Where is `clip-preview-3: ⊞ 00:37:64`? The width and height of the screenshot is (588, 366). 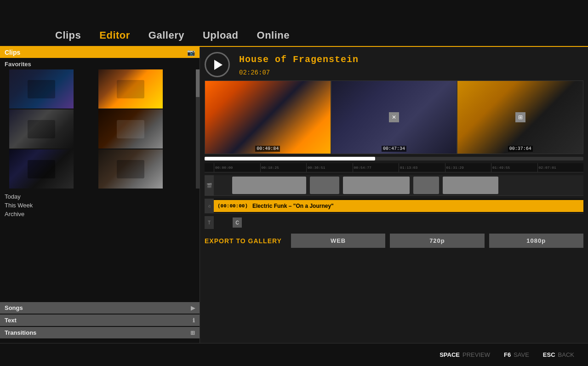 clip-preview-3: ⊞ 00:37:64 is located at coordinates (520, 117).